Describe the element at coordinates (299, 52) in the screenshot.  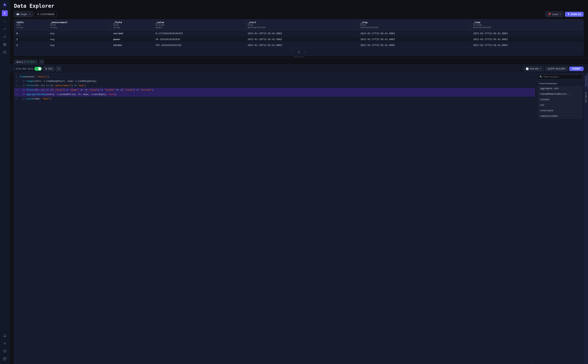
I see `page-number: 1` at that location.